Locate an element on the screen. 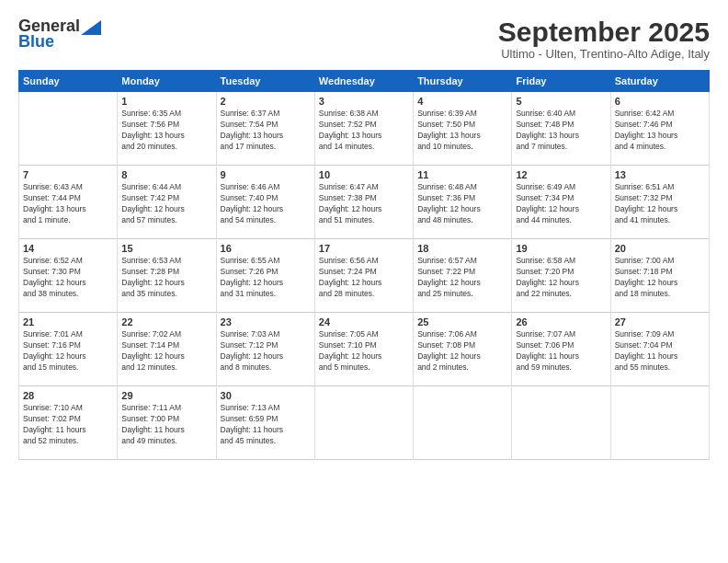  day-number: 6 is located at coordinates (660, 101).